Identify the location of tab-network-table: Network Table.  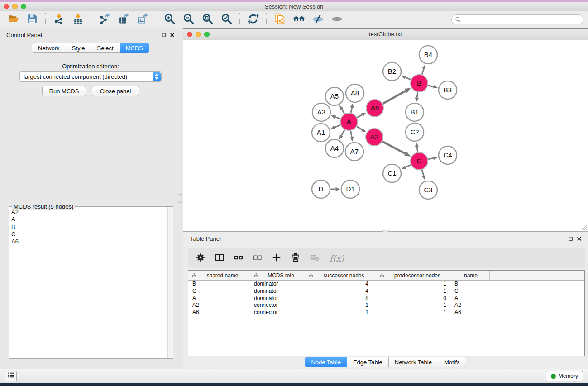
(413, 362).